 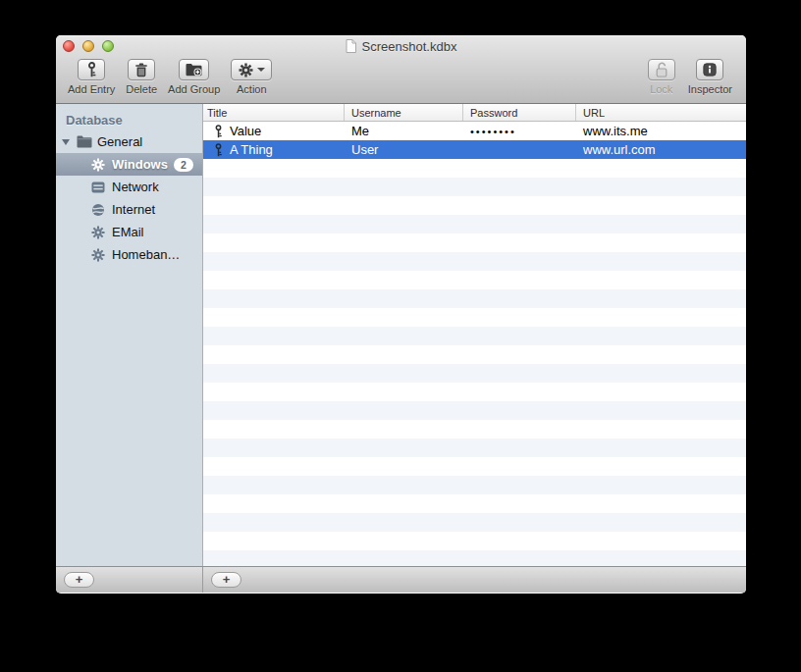 What do you see at coordinates (410, 47) in the screenshot?
I see `window-title: Screenshot.kdbx` at bounding box center [410, 47].